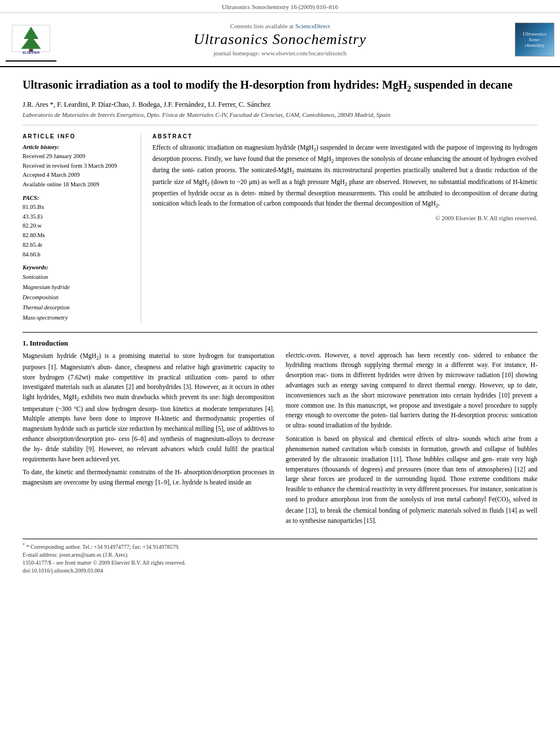 The width and height of the screenshot is (560, 747). Describe the element at coordinates (78, 166) in the screenshot. I see `history-item-2: Received in revised form 3 March 2009` at that location.